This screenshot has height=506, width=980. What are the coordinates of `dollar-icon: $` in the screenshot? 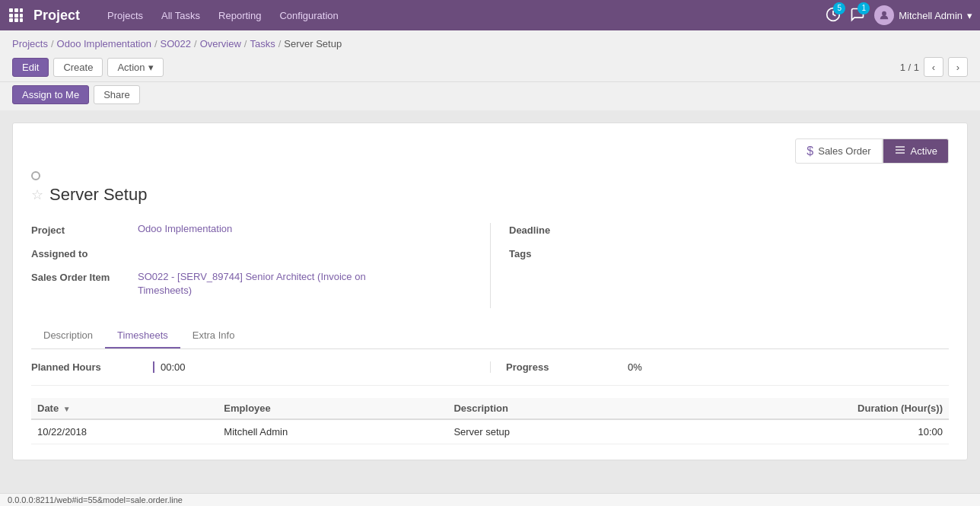 It's located at (810, 151).